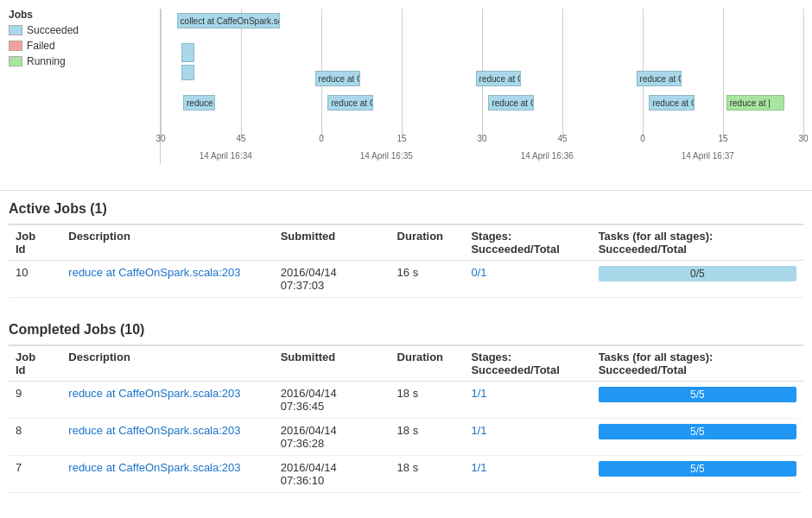 This screenshot has width=812, height=518. Describe the element at coordinates (332, 475) in the screenshot. I see `cell-submitted: 2016/04/1407:36:10` at that location.